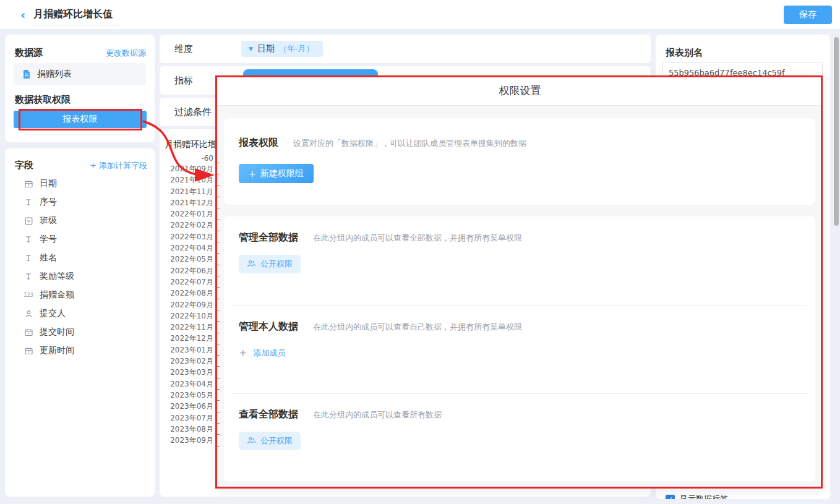 This screenshot has height=504, width=840. Describe the element at coordinates (187, 271) in the screenshot. I see `chart-category-label: 2022年06月` at that location.